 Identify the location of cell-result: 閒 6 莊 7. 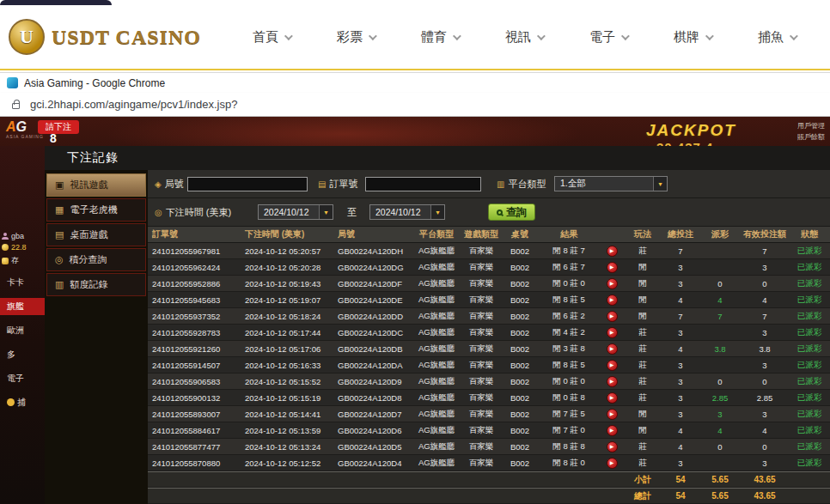
(569, 268).